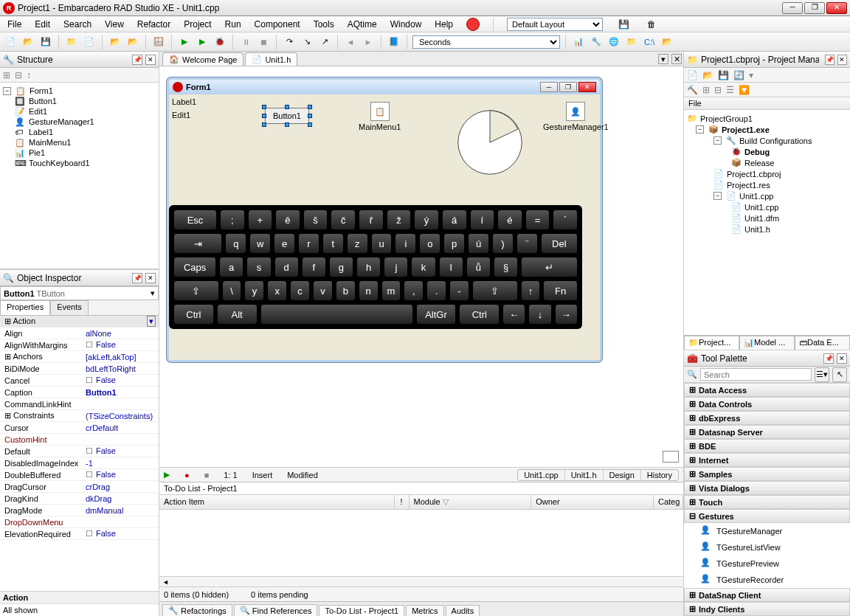  Describe the element at coordinates (196, 291) in the screenshot. I see `key: ⇧` at that location.